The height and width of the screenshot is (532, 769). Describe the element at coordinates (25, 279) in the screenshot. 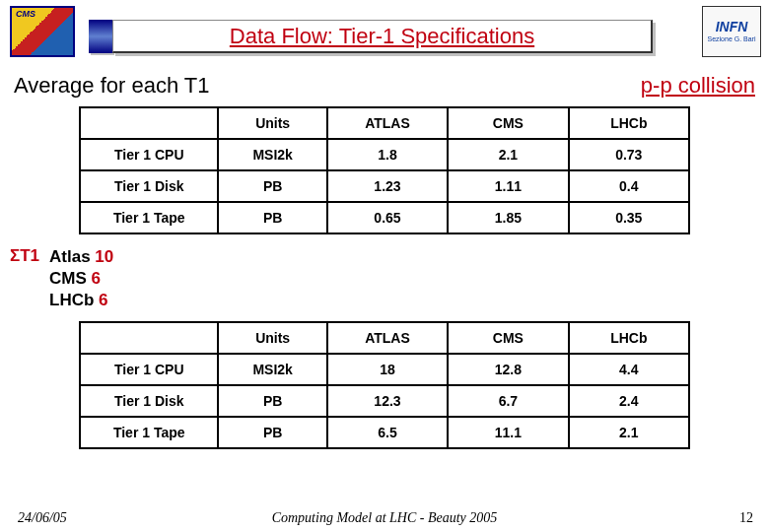

I see `sigma-label: ΣT1` at that location.